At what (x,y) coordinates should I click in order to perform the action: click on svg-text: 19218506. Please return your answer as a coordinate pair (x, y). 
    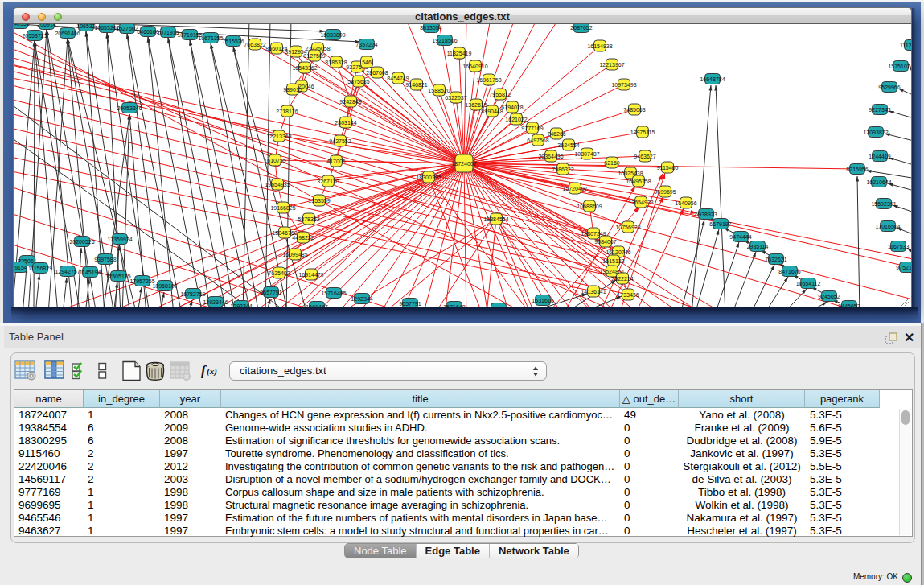
    Looking at the image, I should click on (444, 40).